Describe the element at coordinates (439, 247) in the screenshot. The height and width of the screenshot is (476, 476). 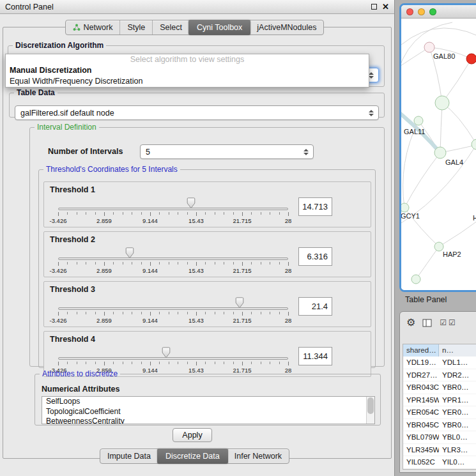
I see `network-node-hap2` at that location.